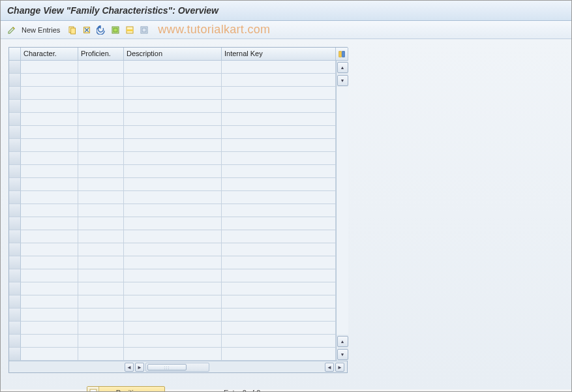 This screenshot has width=572, height=392. Describe the element at coordinates (12, 30) in the screenshot. I see `pencil-icon` at that location.